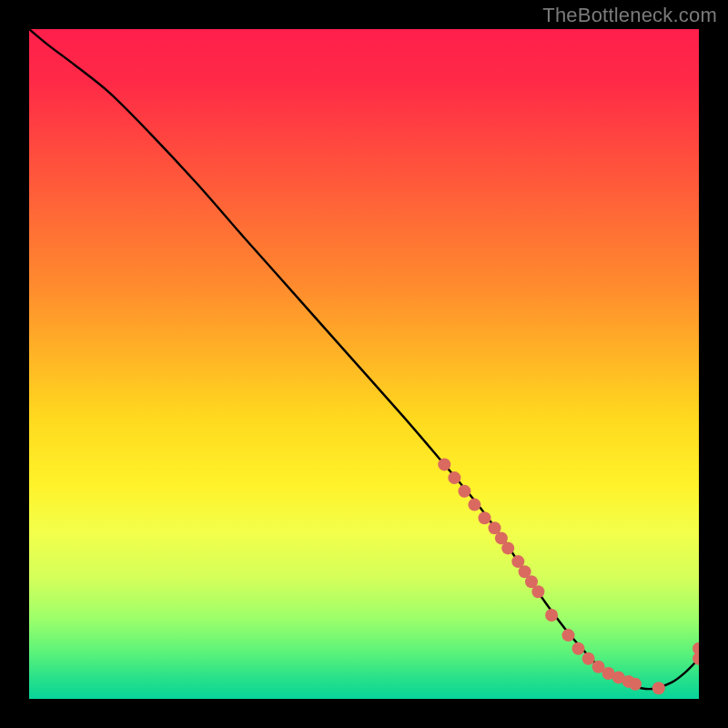 The image size is (728, 728). Describe the element at coordinates (630, 15) in the screenshot. I see `watermark-text: TheBottleneck.com` at that location.